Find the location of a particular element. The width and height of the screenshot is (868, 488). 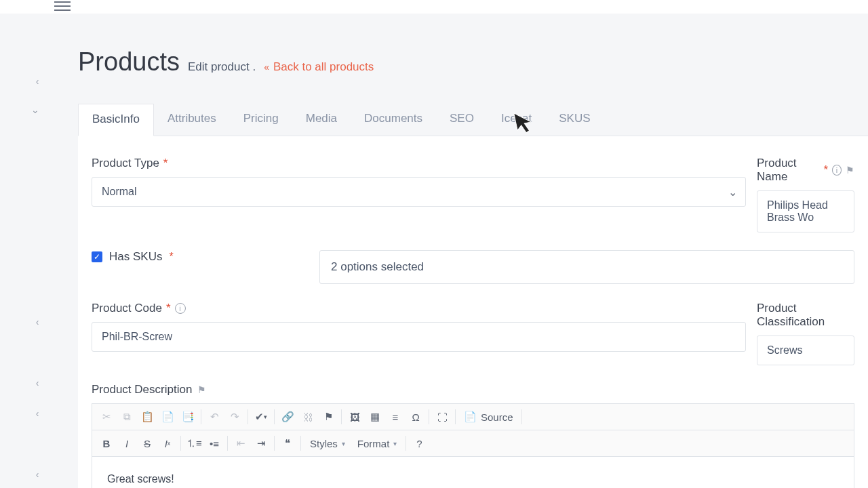

horizontal-rule-icon: ≡ is located at coordinates (395, 417).